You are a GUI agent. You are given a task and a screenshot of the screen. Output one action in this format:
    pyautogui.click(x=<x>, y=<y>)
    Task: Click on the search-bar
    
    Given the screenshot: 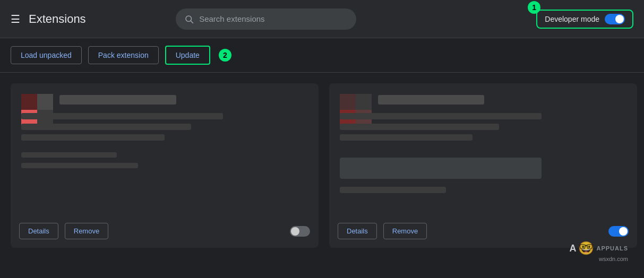 What is the action you would take?
    pyautogui.click(x=266, y=19)
    